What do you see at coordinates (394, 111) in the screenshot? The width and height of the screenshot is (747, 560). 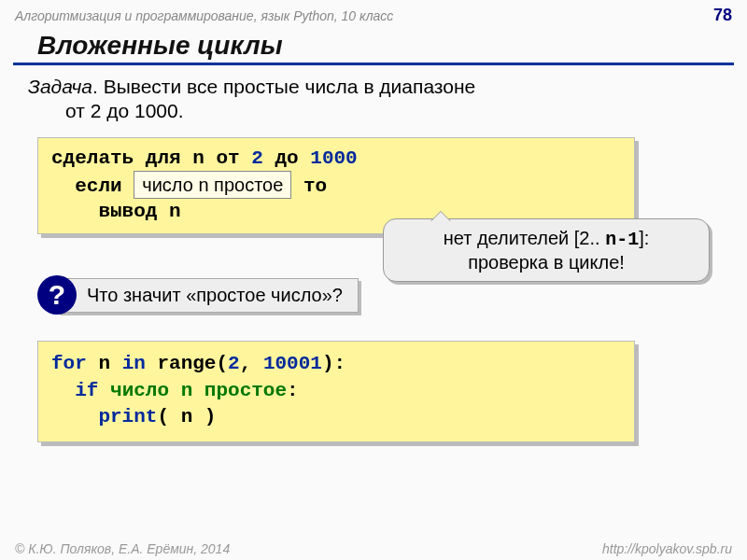 I see `task-text-2: от 2 до 1000.` at bounding box center [394, 111].